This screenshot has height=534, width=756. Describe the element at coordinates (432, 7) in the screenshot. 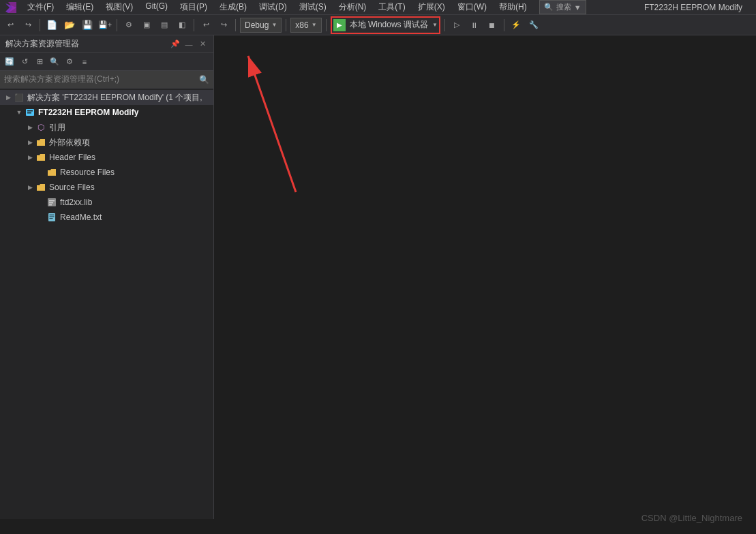

I see `menu-extensions: 扩展(X)` at that location.